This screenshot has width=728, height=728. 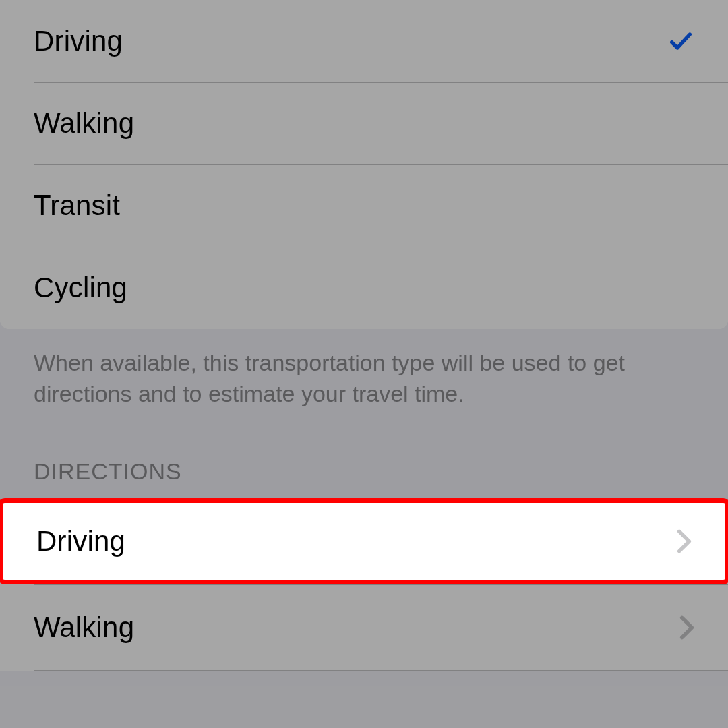 I want to click on transport-option-walking: Walking, so click(x=364, y=123).